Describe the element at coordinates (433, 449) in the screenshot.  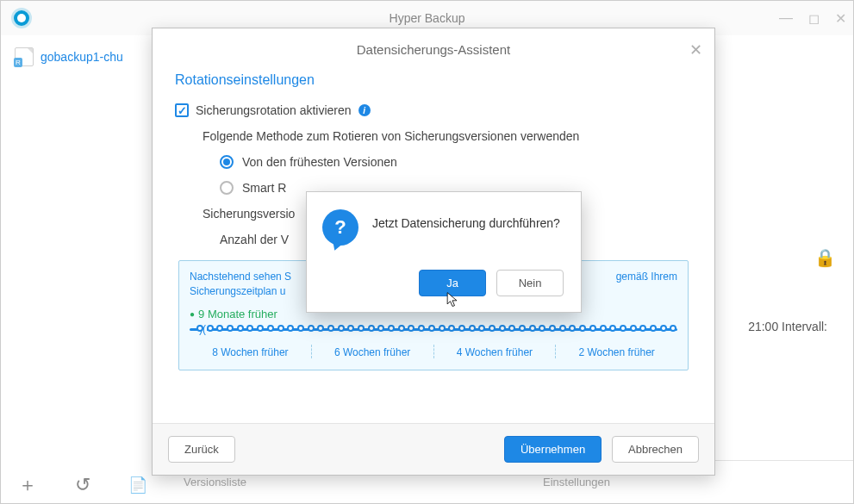
I see `wizard-footer: Zurück Übernehmen Abbrechen` at that location.